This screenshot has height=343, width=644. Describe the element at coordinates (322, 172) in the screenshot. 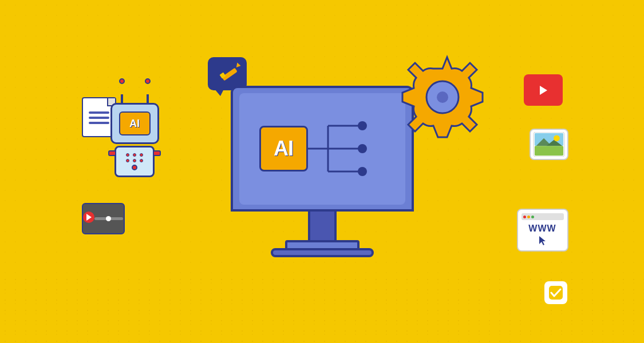

I see `monitor-illustration: AI` at that location.